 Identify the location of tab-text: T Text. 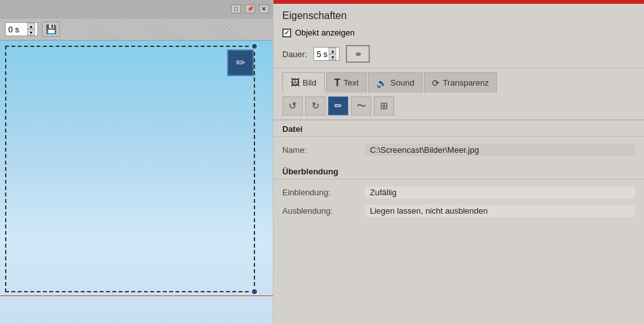
(346, 82).